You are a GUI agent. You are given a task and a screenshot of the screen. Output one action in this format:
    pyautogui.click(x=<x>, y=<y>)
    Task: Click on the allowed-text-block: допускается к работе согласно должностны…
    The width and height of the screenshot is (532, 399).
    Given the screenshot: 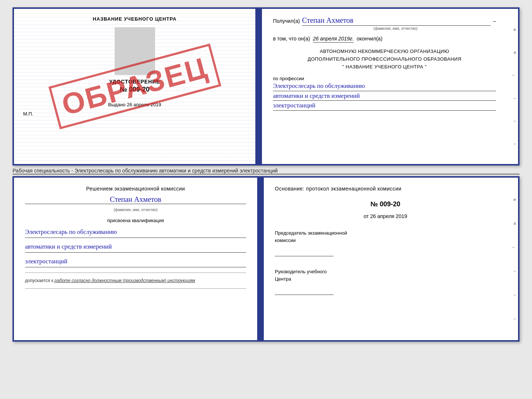 What is the action you would take?
    pyautogui.click(x=136, y=281)
    